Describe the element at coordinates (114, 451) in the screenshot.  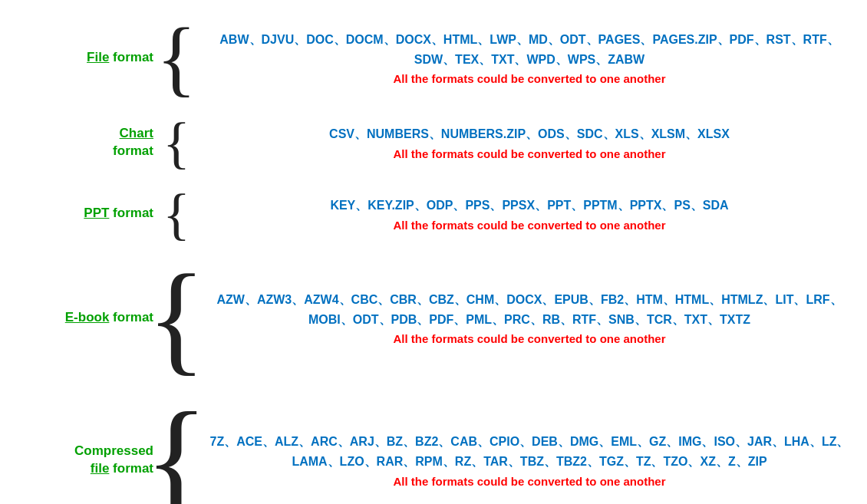
I see `compressed-format-line1: Compressed` at that location.